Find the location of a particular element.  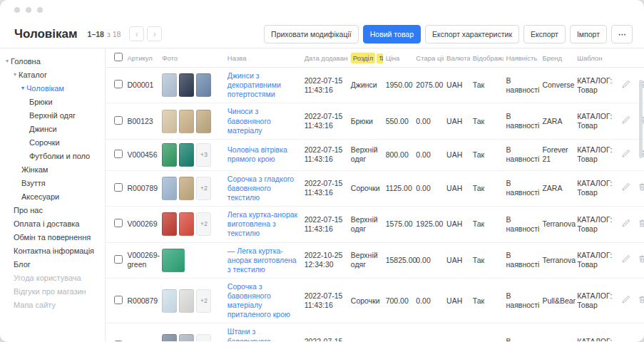

sidebar-item: ▾Чоловікам is located at coordinates (53, 88).